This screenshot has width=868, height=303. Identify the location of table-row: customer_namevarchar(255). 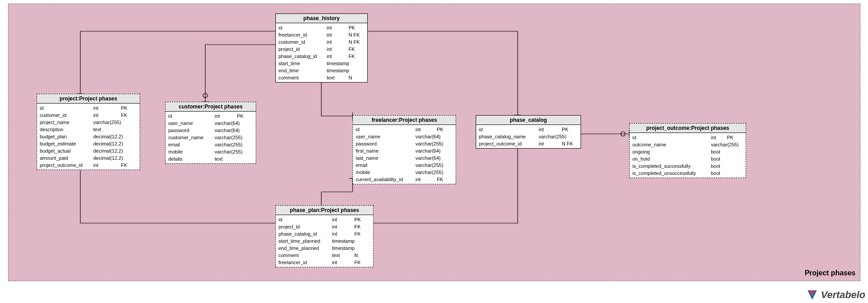
(211, 137).